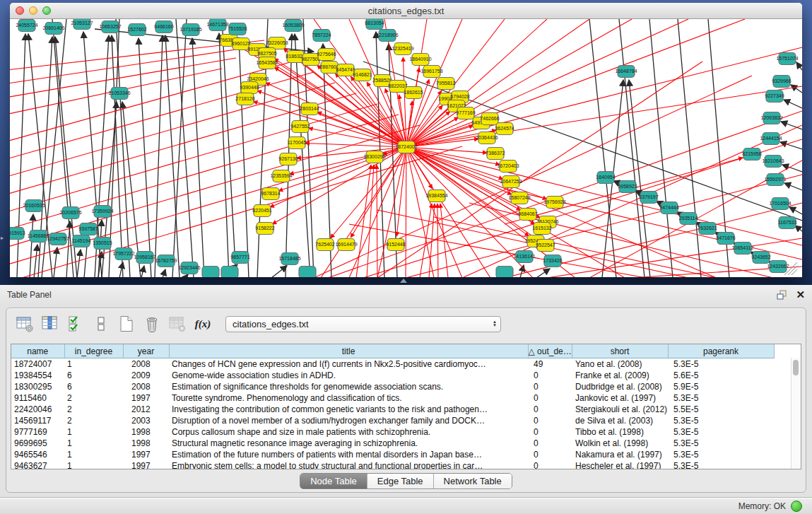 This screenshot has width=812, height=514. What do you see at coordinates (363, 324) in the screenshot?
I see `network-file-select: citations_edges.txt ▲▼` at bounding box center [363, 324].